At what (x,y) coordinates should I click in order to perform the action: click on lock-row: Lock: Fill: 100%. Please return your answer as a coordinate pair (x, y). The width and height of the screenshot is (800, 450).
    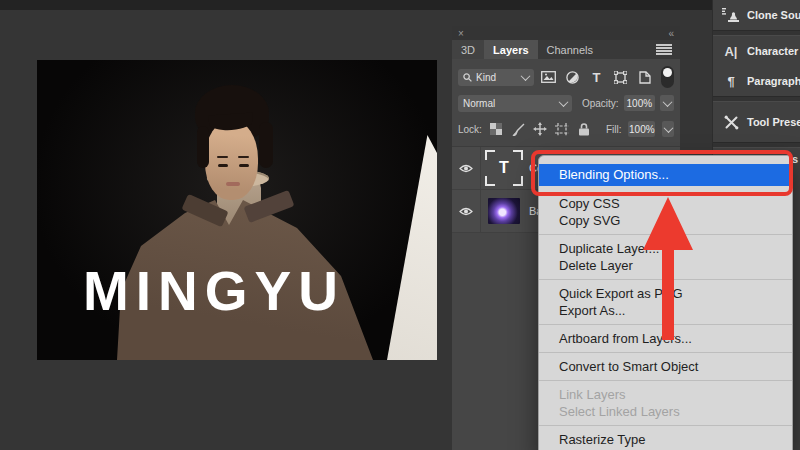
    Looking at the image, I should click on (566, 129).